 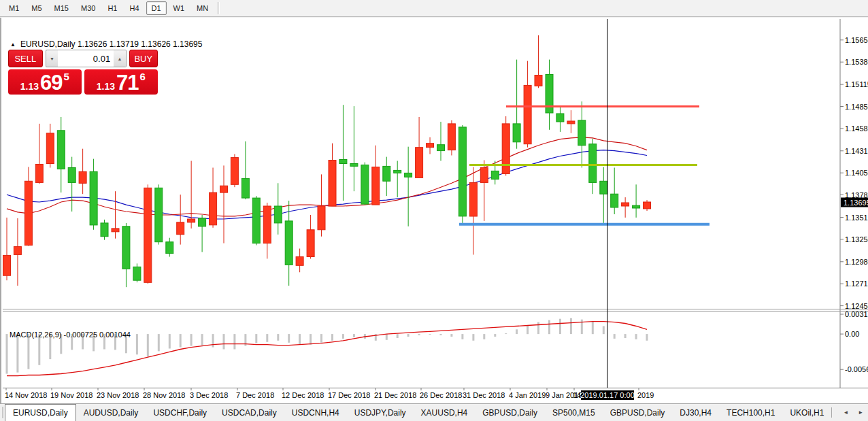 I want to click on tab-scroll-right-icon: ►, so click(x=861, y=412).